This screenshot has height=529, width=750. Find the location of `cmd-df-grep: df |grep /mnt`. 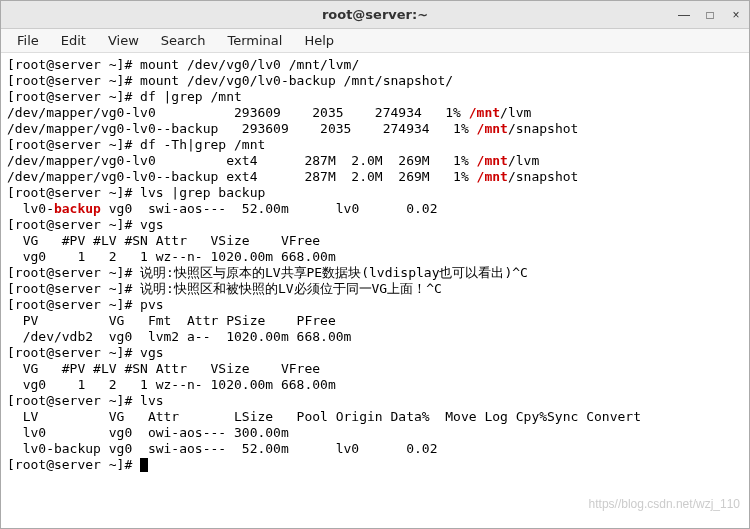

cmd-df-grep: df |grep /mnt is located at coordinates (191, 96).